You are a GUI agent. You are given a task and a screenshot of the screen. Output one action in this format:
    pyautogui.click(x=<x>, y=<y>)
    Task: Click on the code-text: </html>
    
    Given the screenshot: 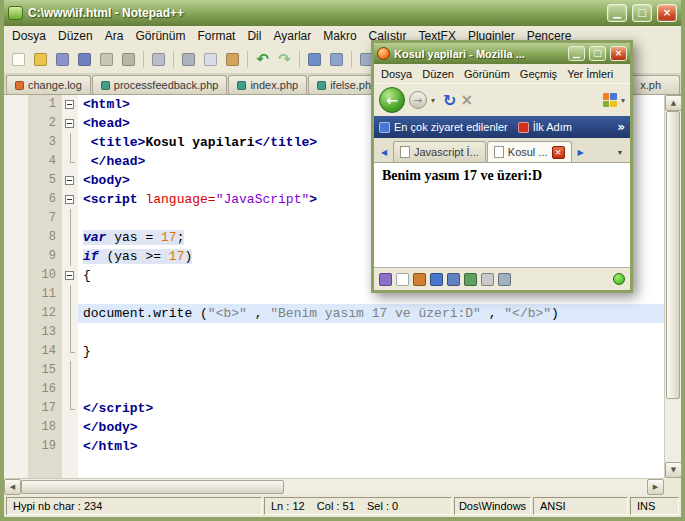 What is the action you would take?
    pyautogui.click(x=371, y=446)
    